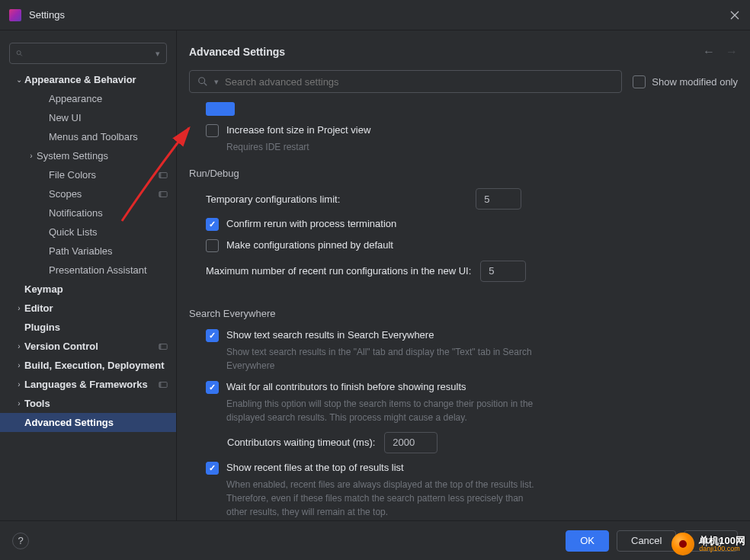 Image resolution: width=750 pixels, height=560 pixels. Describe the element at coordinates (732, 52) in the screenshot. I see `nav-forward-icon: →` at that location.